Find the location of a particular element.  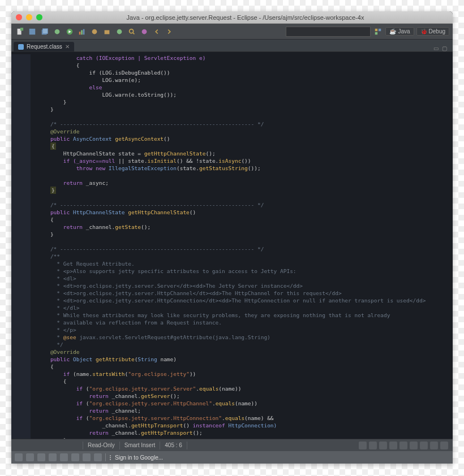

type-icon is located at coordinates (119, 32).